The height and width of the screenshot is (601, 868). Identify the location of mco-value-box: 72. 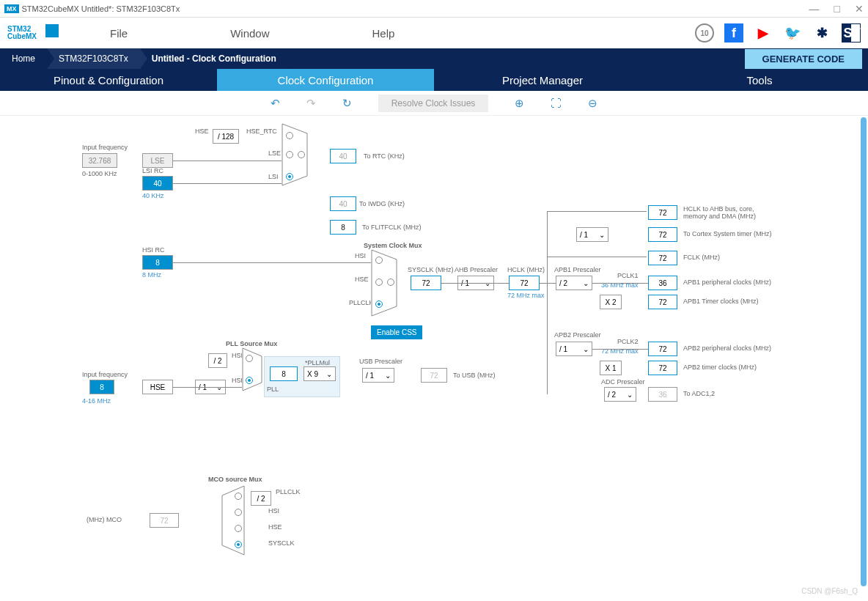
(164, 520).